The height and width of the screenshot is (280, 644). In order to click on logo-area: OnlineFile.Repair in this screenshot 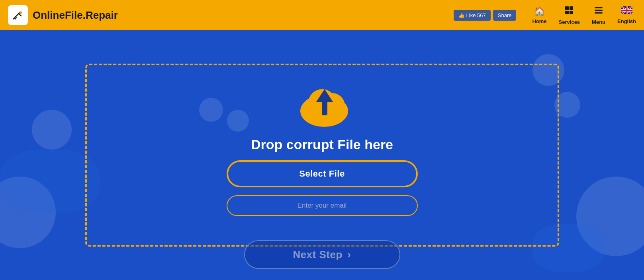, I will do `click(231, 15)`.